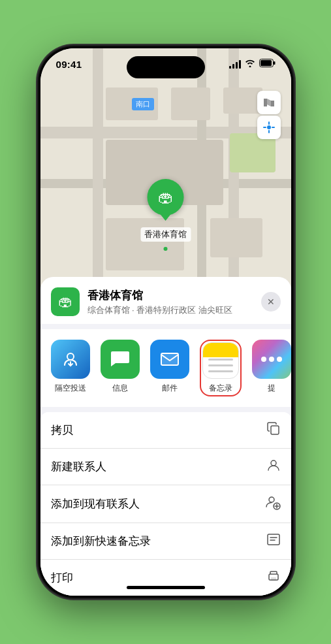  Describe the element at coordinates (274, 430) in the screenshot. I see `copy-icon` at that location.